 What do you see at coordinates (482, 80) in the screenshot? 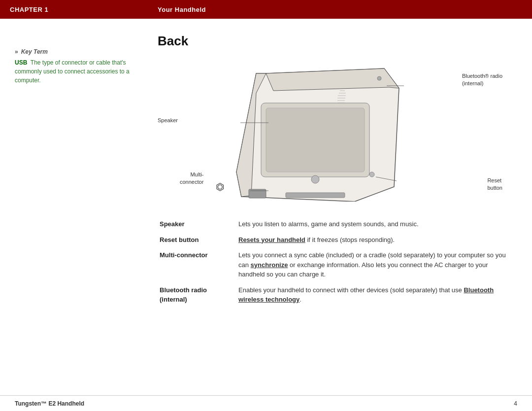
I see `label-bluetooth: Bluetooth® radio (internal)` at bounding box center [482, 80].